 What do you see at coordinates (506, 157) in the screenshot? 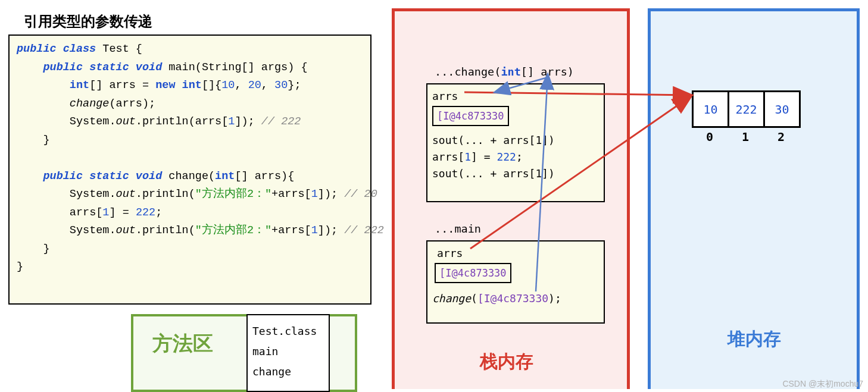
I see `t: 222` at bounding box center [506, 157].